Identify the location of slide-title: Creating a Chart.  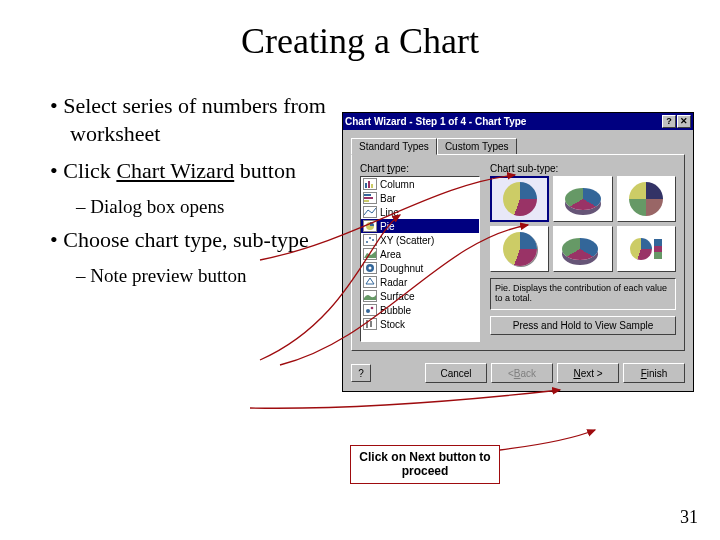
(360, 31).